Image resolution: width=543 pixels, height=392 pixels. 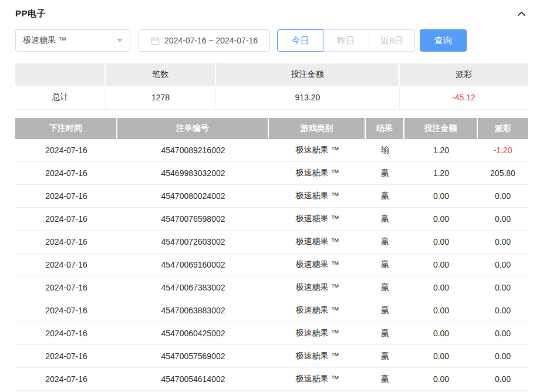 I want to click on table-row: 2024-07-16 45470057569002 极速糖果 ™ 赢 0.00 …, so click(x=271, y=357).